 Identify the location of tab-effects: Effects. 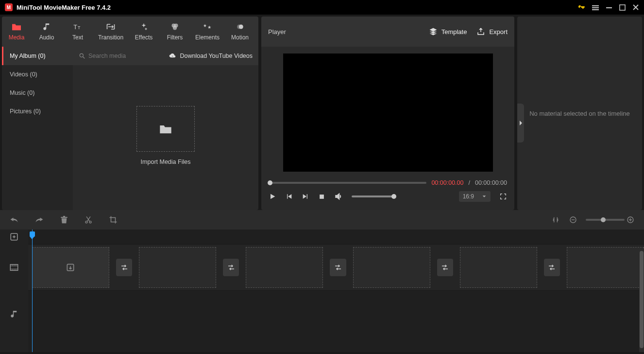
(144, 32).